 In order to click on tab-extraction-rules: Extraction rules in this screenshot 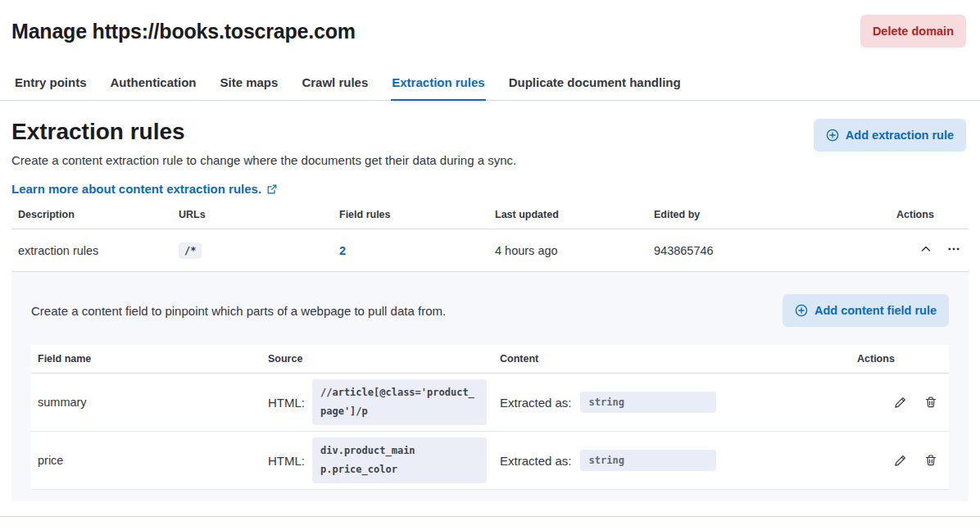, I will do `click(438, 82)`.